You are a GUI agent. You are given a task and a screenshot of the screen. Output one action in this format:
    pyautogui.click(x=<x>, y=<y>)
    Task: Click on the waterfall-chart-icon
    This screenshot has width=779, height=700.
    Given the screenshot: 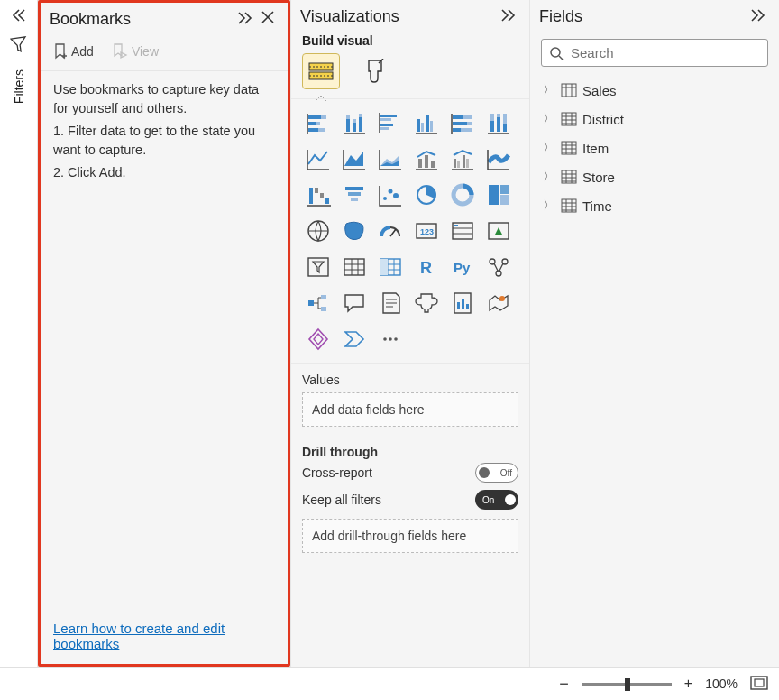 What is the action you would take?
    pyautogui.click(x=318, y=195)
    